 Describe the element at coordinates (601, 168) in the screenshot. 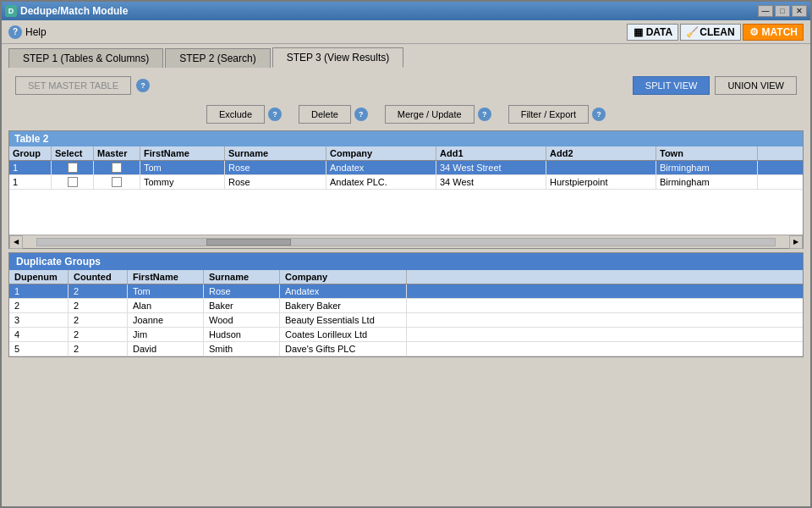

I see `cell-add2` at that location.